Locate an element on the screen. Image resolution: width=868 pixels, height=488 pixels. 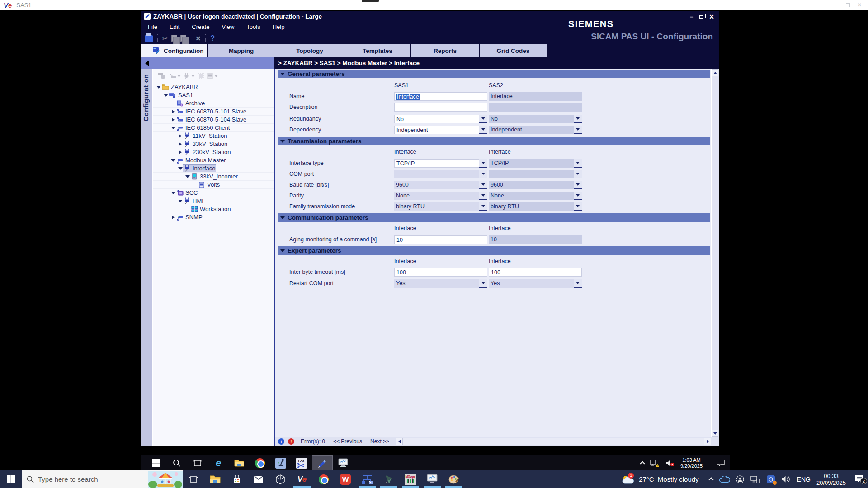
tree-item-archive: Archive is located at coordinates (213, 103).